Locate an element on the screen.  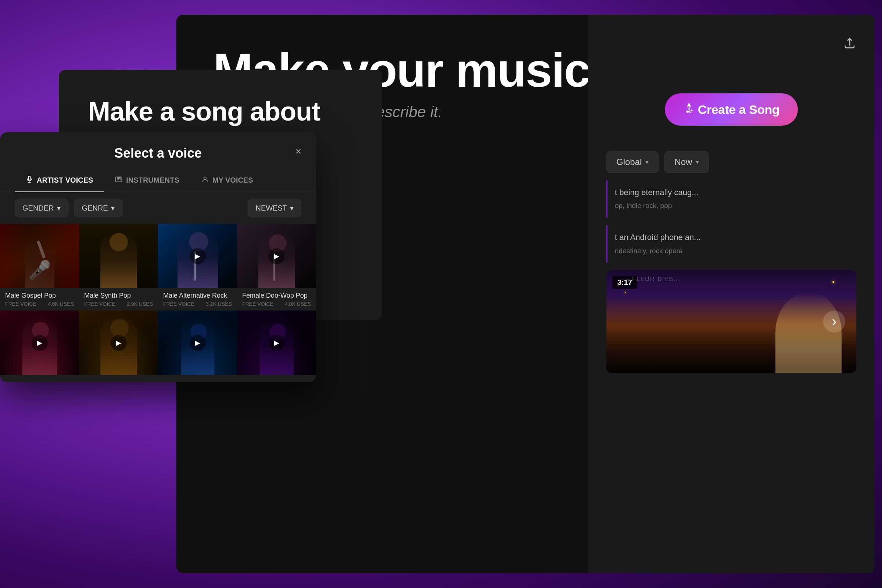
voice-card-1-meta: FREE VOICE 4.6K USES is located at coordinates (40, 304).